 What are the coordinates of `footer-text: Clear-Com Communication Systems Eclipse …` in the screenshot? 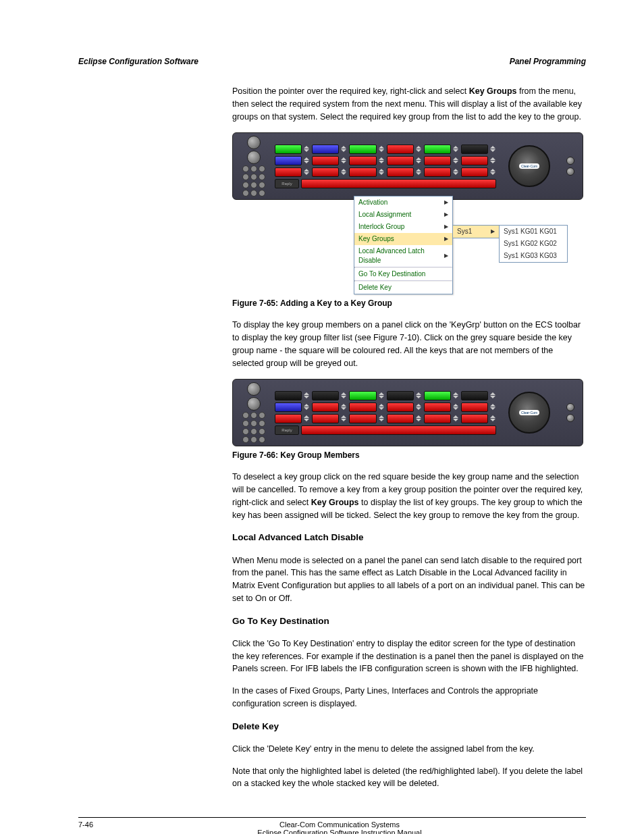 It's located at (340, 827).